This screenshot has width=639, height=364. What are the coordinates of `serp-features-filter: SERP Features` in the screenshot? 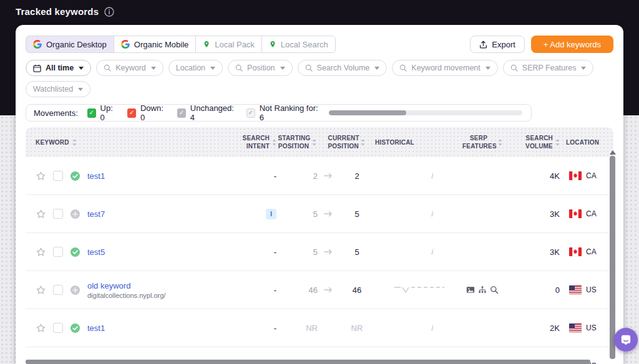 It's located at (549, 68).